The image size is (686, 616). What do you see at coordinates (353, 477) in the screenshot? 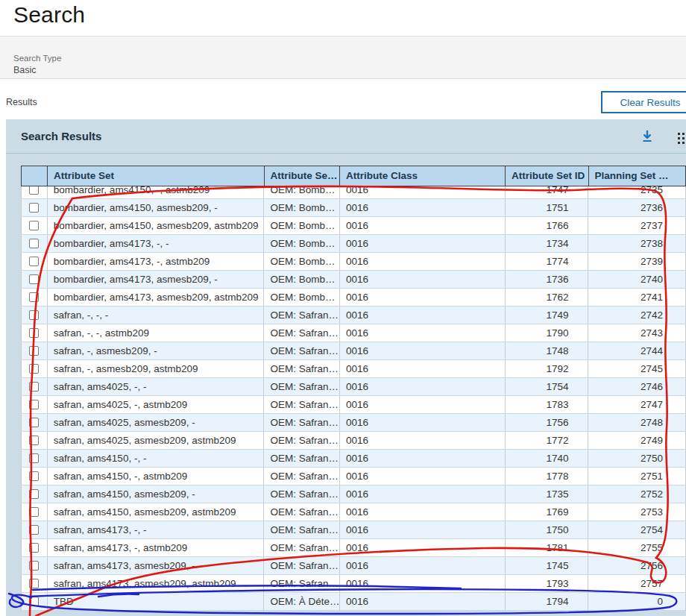
I see `table-row: safran, ams4150, -, astmb209OEM: Safran……` at bounding box center [353, 477].